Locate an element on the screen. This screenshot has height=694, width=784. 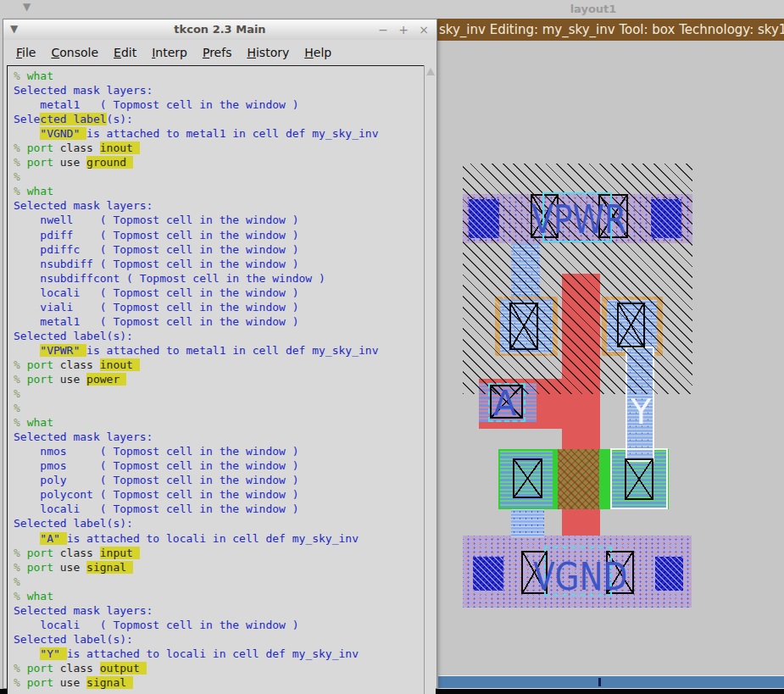
port-label-vpwr: VPWR is located at coordinates (579, 219).